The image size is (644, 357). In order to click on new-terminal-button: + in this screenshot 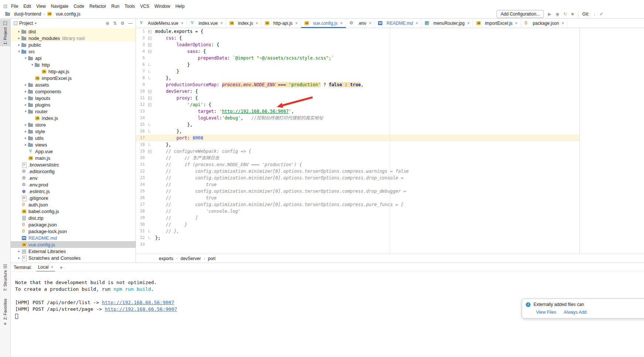, I will do `click(61, 267)`.